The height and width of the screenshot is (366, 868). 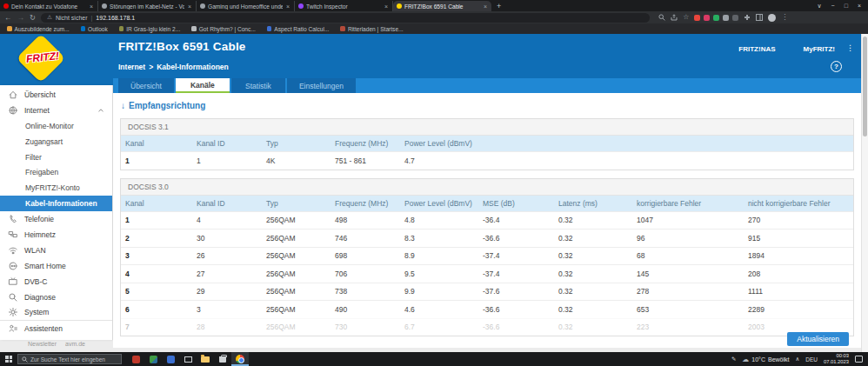 I want to click on extension-green, so click(x=717, y=17).